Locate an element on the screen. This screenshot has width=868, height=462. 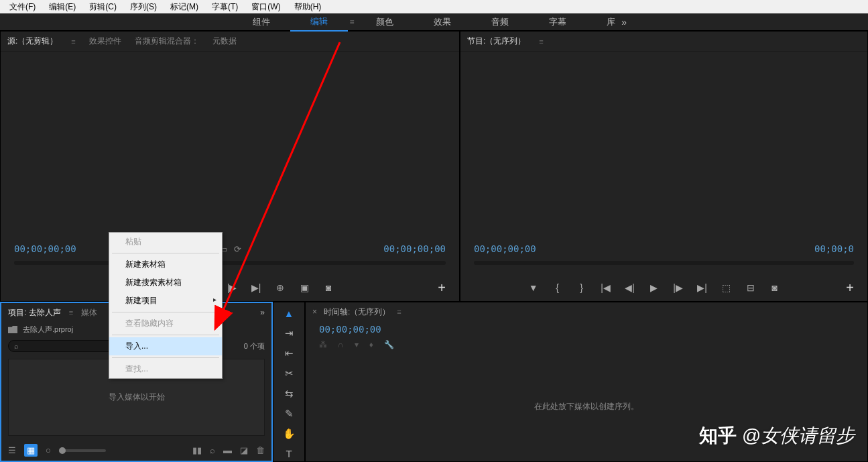
automate-icon: ▮▮ is located at coordinates (197, 451).